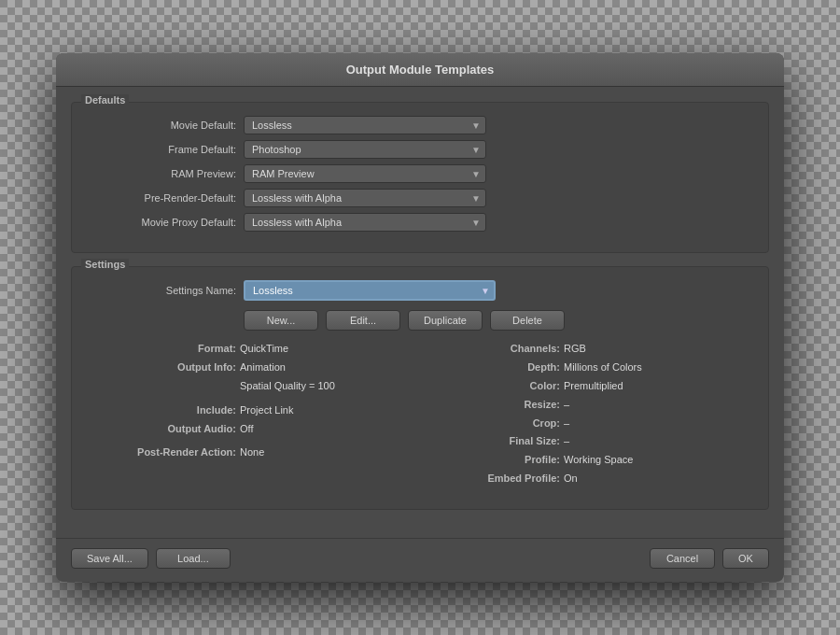 The width and height of the screenshot is (840, 635). Describe the element at coordinates (365, 125) in the screenshot. I see `movie-default-wrapper: Lossless Lossless with Alpha RAM Preview…` at that location.